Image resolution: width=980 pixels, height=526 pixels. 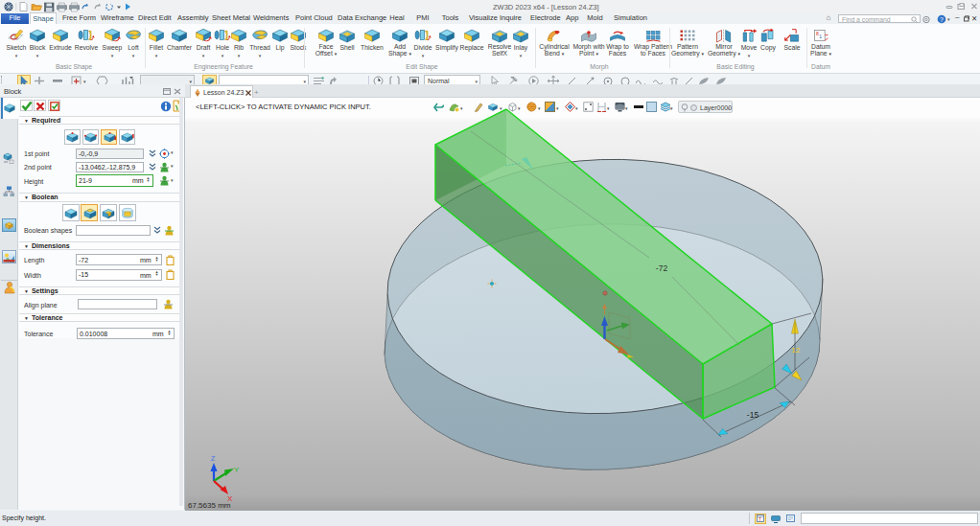 What do you see at coordinates (662, 268) in the screenshot?
I see `svg-text: -72` at bounding box center [662, 268].